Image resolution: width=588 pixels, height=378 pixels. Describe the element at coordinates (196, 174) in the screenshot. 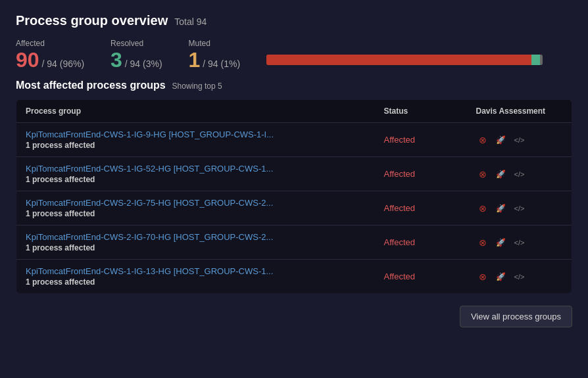

I see `process-group-cell: KpiTomcatFrontEnd-CWS-1-IG-52-HG [HOST_G…` at that location.